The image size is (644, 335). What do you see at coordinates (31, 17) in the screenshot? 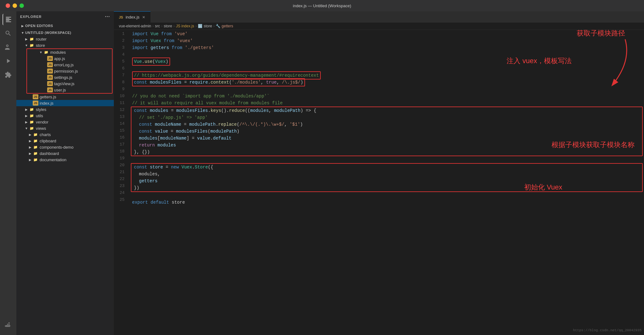
I see `explorer-label: EXPLORER` at bounding box center [31, 17].